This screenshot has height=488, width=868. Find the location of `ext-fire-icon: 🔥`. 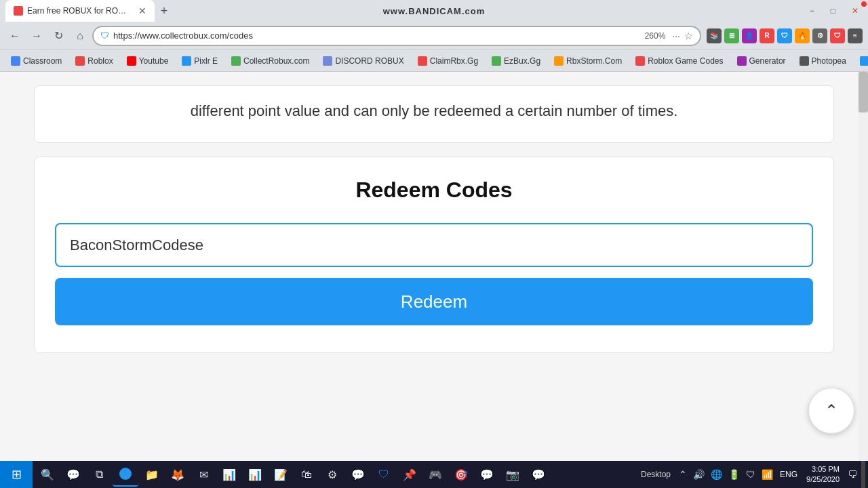

ext-fire-icon: 🔥 is located at coordinates (802, 36).